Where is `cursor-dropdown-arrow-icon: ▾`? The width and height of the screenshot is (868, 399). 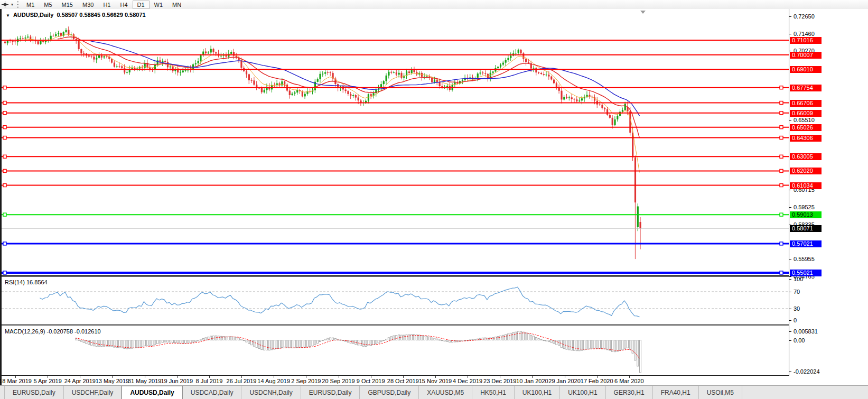 cursor-dropdown-arrow-icon: ▾ is located at coordinates (12, 4).